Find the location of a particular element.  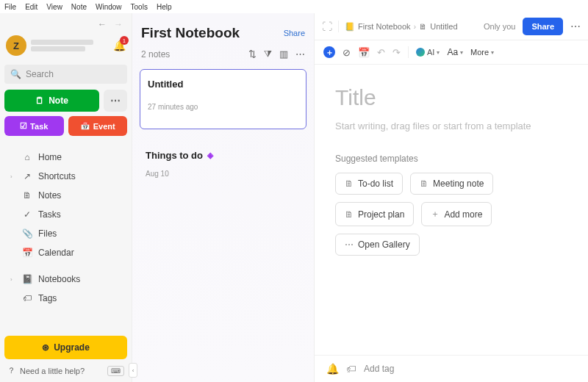

task-toggle-icon: ⊘ is located at coordinates (347, 53).